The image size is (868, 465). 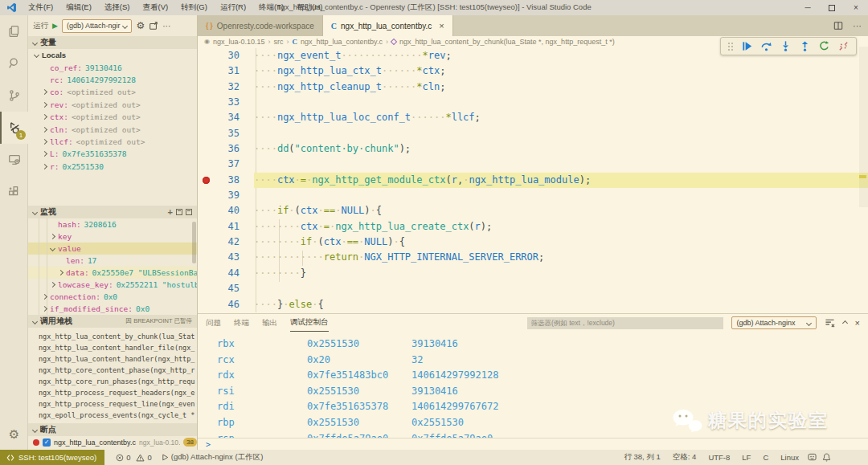 What do you see at coordinates (731, 47) in the screenshot?
I see `drag-handle` at bounding box center [731, 47].